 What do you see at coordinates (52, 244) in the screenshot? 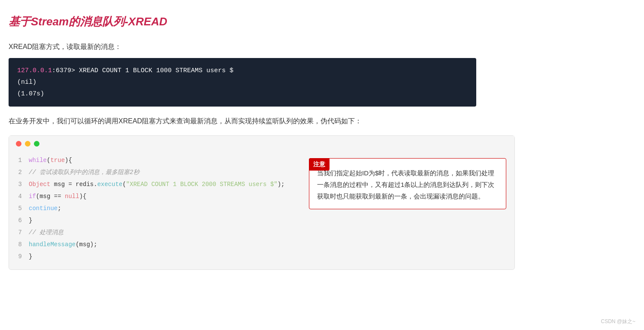
I see `code-token: handleMessage` at bounding box center [52, 244].